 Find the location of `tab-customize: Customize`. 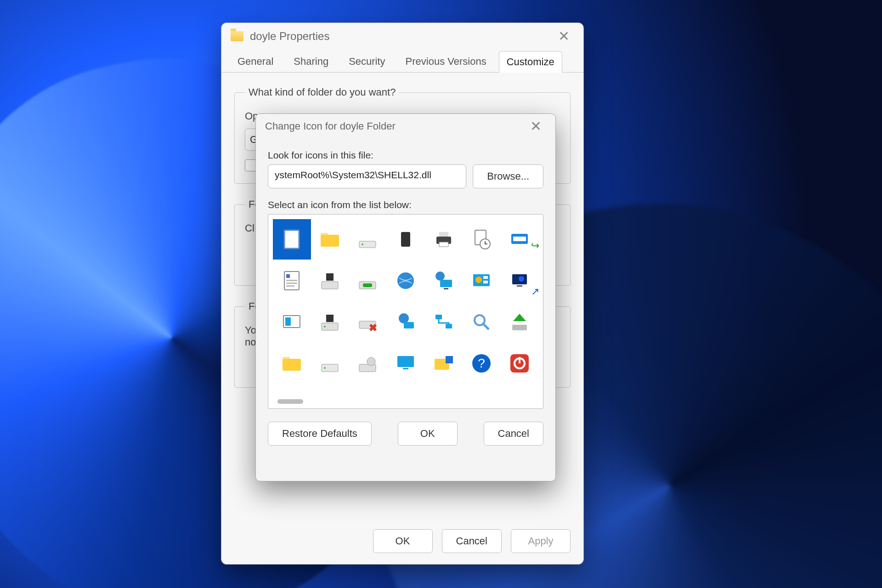

tab-customize: Customize is located at coordinates (531, 62).